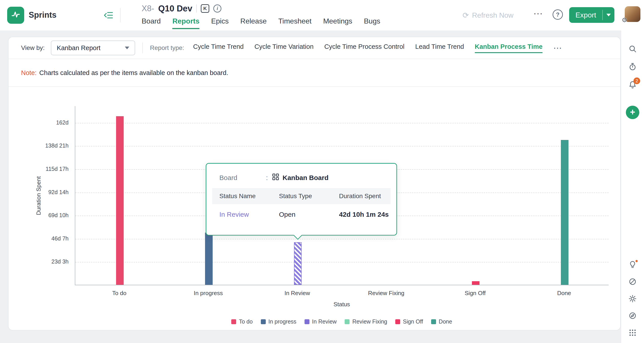 The image size is (644, 343). I want to click on tab-release: Release, so click(254, 23).